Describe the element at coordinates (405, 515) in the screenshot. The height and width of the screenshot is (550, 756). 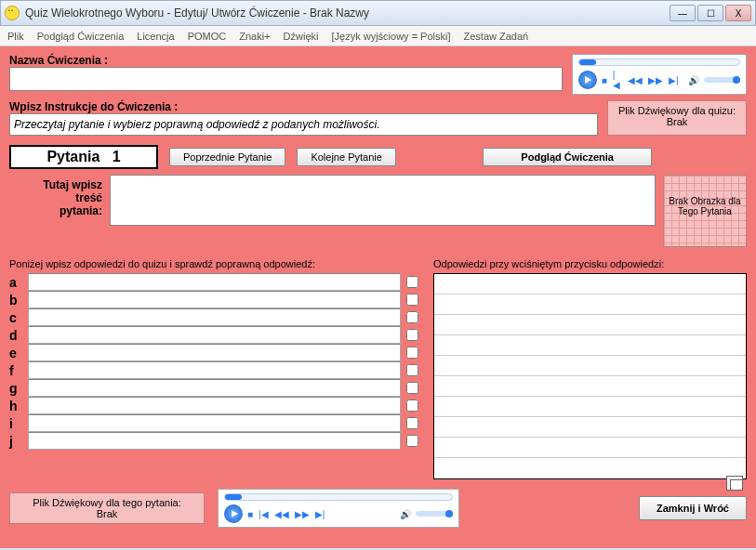
I see `volume-icon-bottom: 🔊` at that location.